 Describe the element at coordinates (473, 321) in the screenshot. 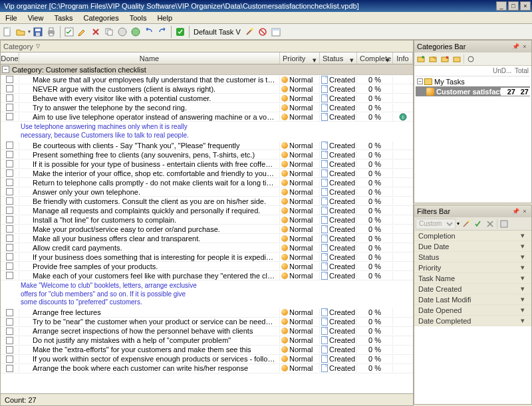

I see `filter-row: Date Completed▾` at that location.